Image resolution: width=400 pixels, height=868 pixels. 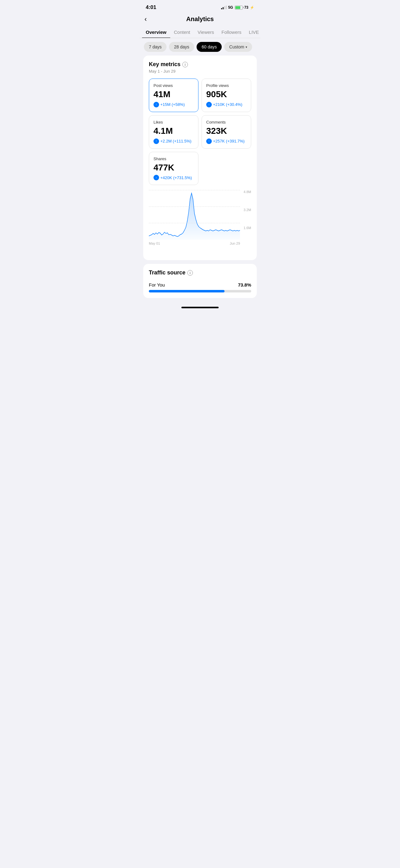 What do you see at coordinates (235, 243) in the screenshot?
I see `chart-x-label-end: Jun 29` at bounding box center [235, 243].